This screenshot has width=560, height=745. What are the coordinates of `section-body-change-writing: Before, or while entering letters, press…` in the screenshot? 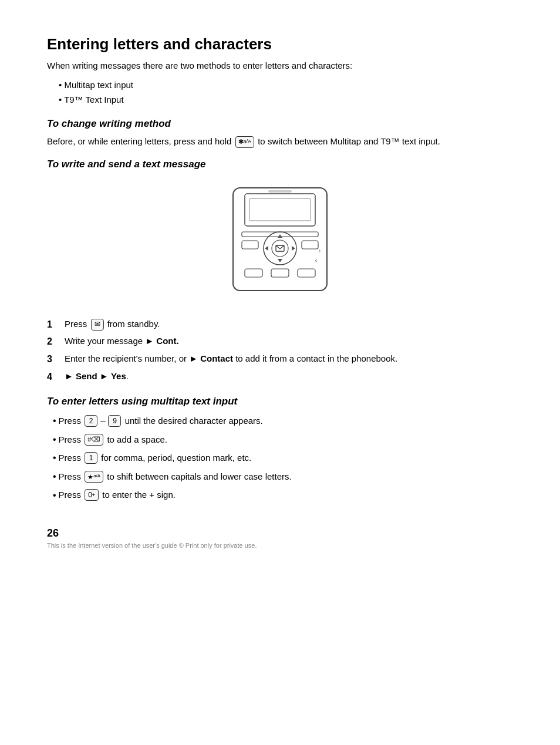 It's located at (280, 141).